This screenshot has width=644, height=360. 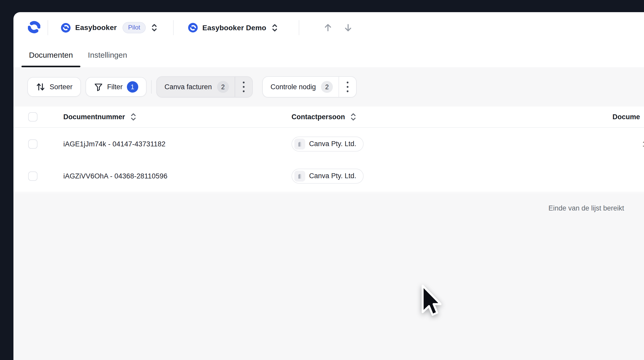 I want to click on organization-switcher: Easybooker Demo, so click(x=233, y=28).